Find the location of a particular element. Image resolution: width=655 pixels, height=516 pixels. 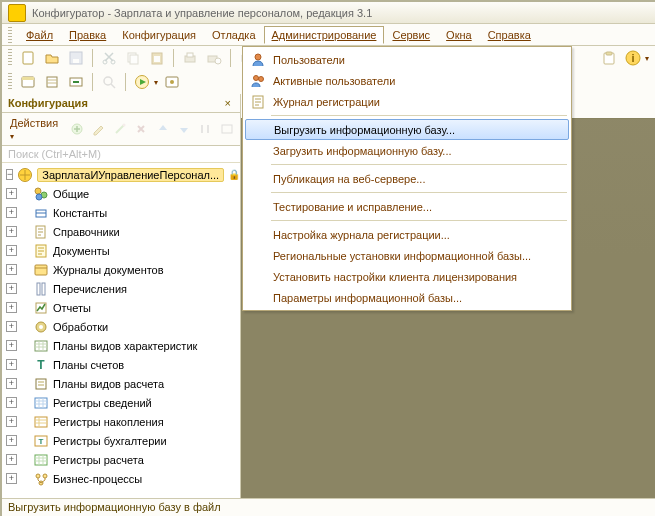

search-tree-button is located at coordinates (109, 82).